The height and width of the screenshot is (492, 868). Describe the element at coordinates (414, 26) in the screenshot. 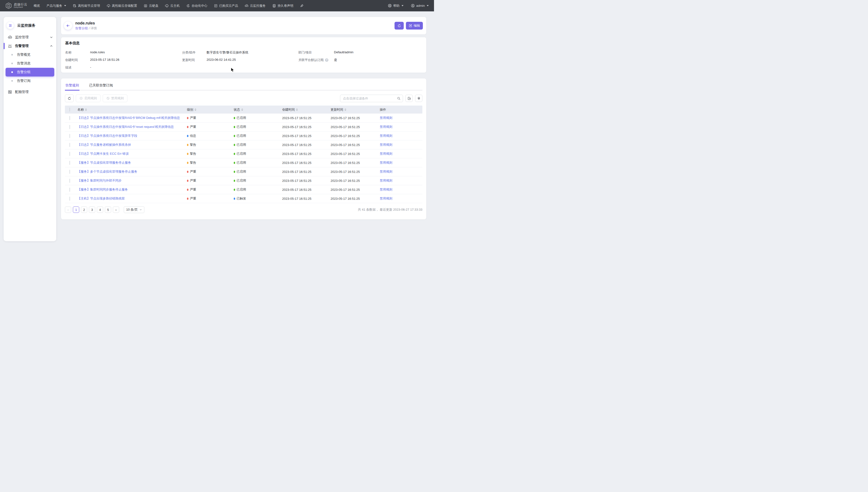

I see `edit-button: 编辑` at that location.